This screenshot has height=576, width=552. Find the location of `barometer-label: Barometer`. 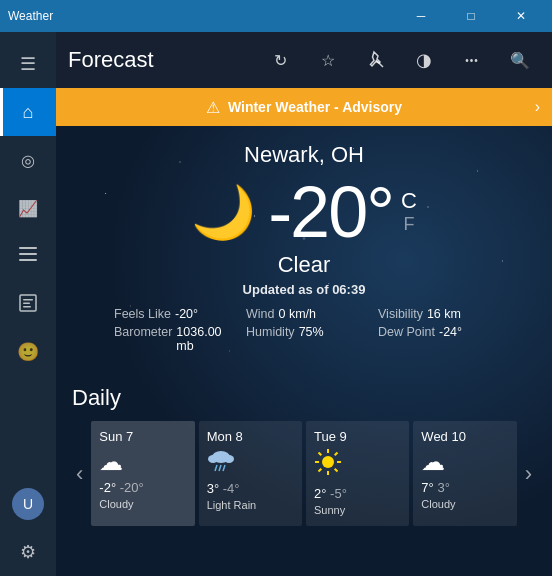

barometer-label: Barometer is located at coordinates (143, 339).